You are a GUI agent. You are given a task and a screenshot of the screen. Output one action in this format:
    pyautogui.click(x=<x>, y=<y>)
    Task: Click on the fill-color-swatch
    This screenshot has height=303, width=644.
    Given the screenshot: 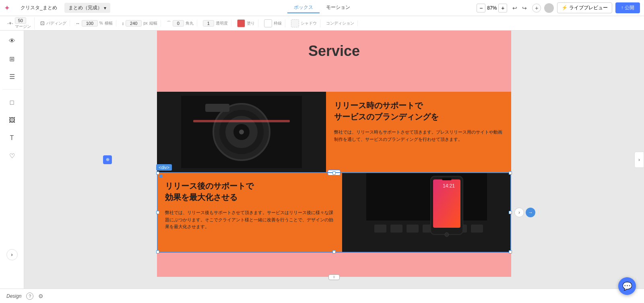 What is the action you would take?
    pyautogui.click(x=241, y=23)
    